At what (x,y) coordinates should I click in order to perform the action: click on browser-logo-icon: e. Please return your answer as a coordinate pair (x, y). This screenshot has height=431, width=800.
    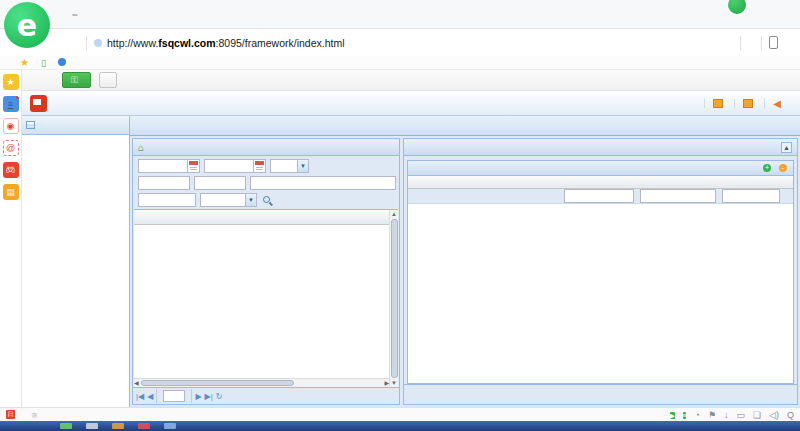
    Looking at the image, I should click on (27, 25).